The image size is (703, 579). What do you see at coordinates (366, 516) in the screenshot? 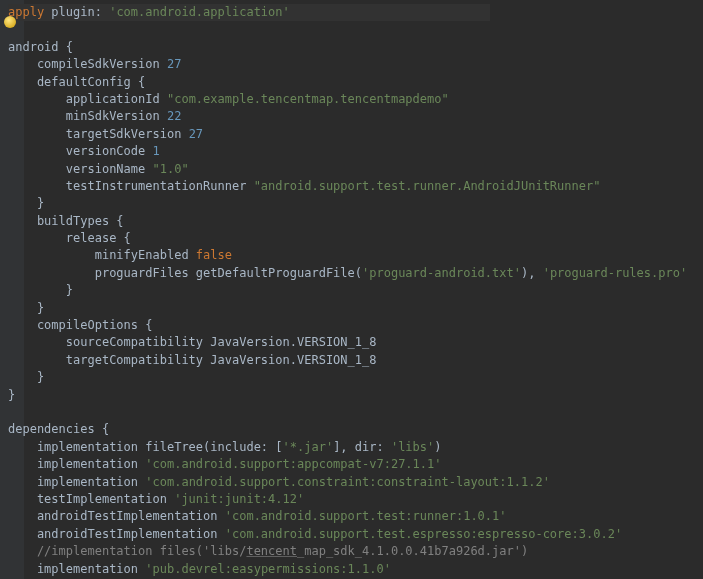
I see `string: 'com.android.support.test:runner:1.0.1'` at bounding box center [366, 516].